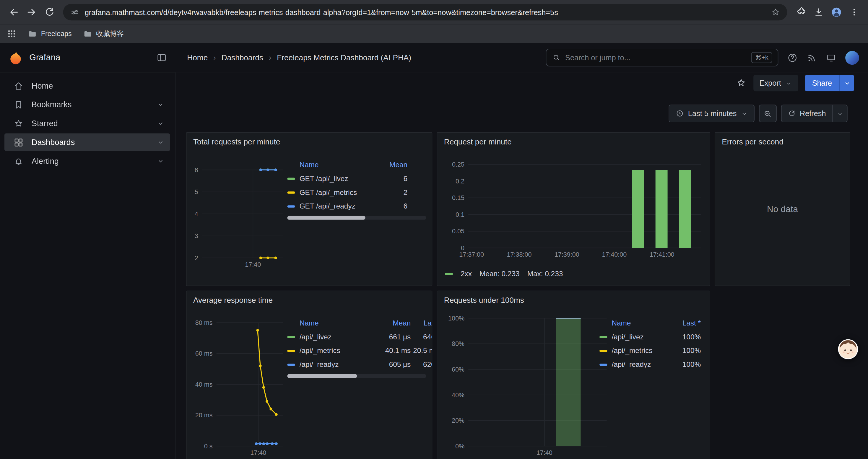 The width and height of the screenshot is (868, 459). Describe the element at coordinates (836, 12) in the screenshot. I see `profile-button` at that location.